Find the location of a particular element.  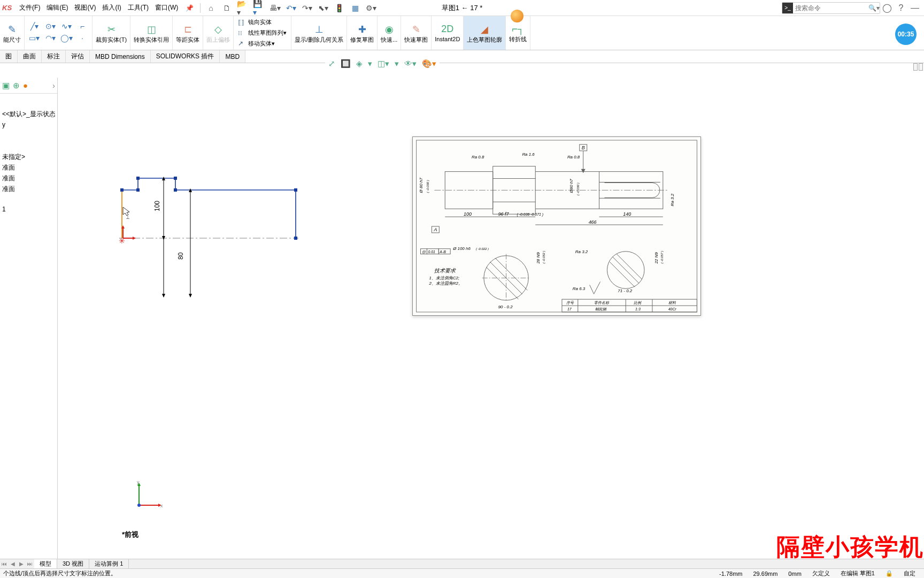

tab-model: 模型 is located at coordinates (46, 564).